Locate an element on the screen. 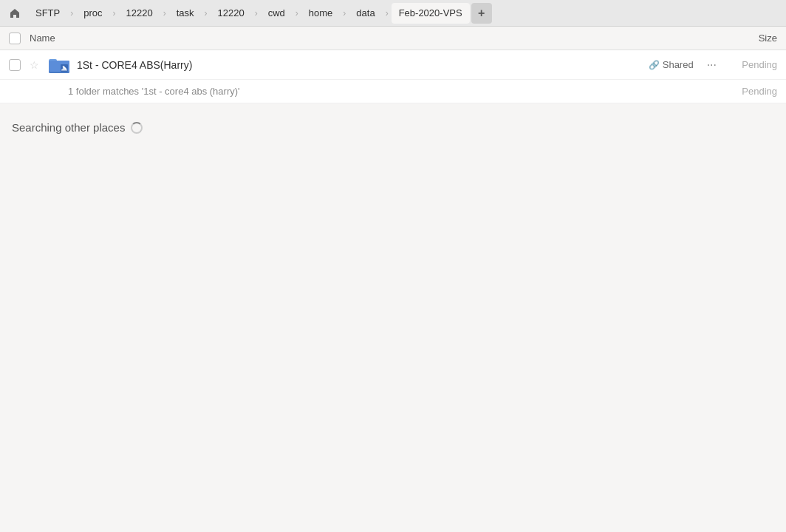 This screenshot has height=532, width=786. sep-4: › is located at coordinates (206, 13).